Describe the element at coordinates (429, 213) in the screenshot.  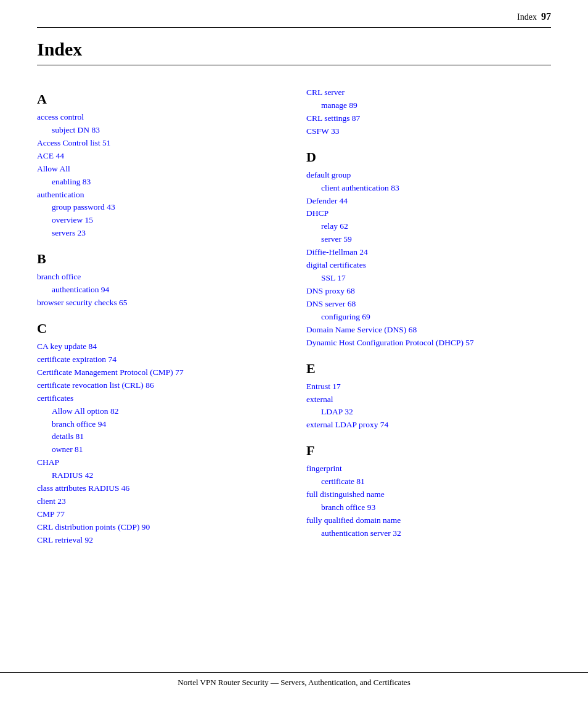
I see `index-entry: DHCP` at that location.